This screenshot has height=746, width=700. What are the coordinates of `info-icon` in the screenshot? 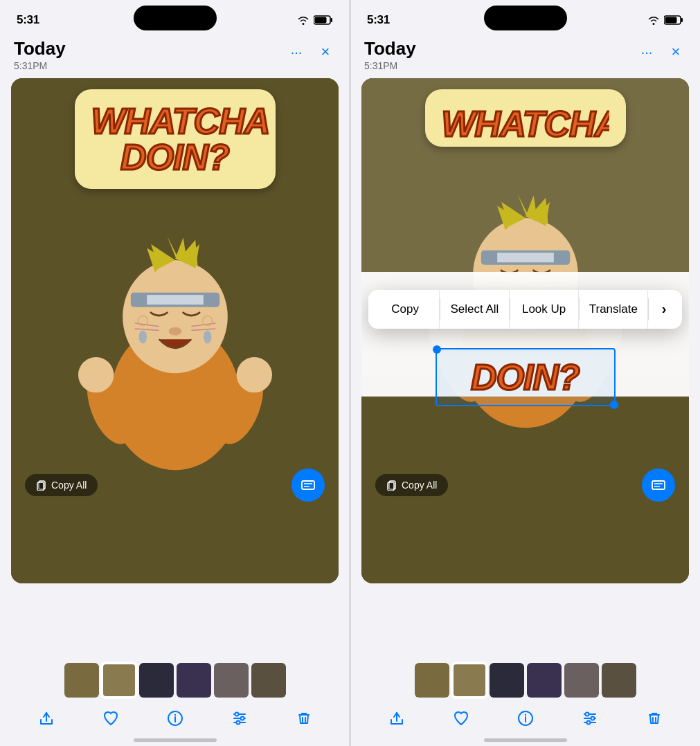 It's located at (175, 718).